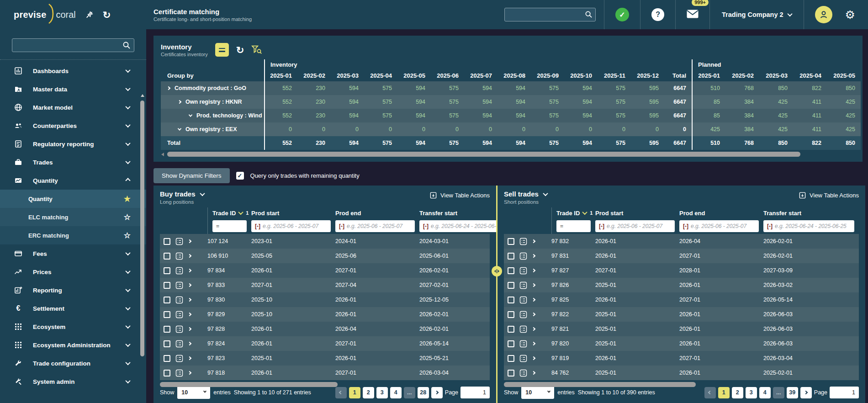 This screenshot has height=403, width=868. I want to click on sell-table-row: 97 8322026-012026-042026-02-01, so click(682, 241).